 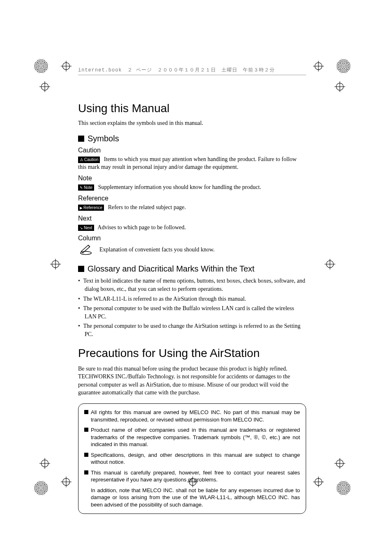 I want to click on page-title: Using this Manual, so click(x=192, y=108).